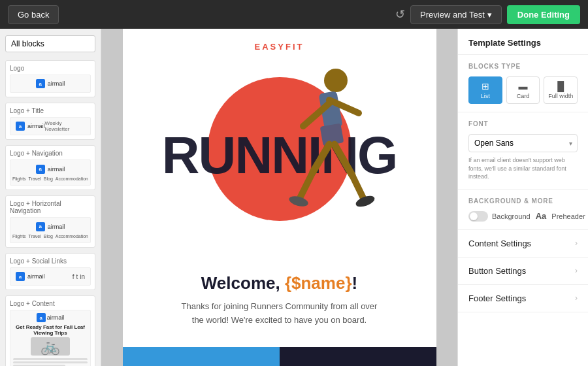 The width and height of the screenshot is (588, 366). I want to click on block-item-title: Logo + Navigation, so click(50, 153).